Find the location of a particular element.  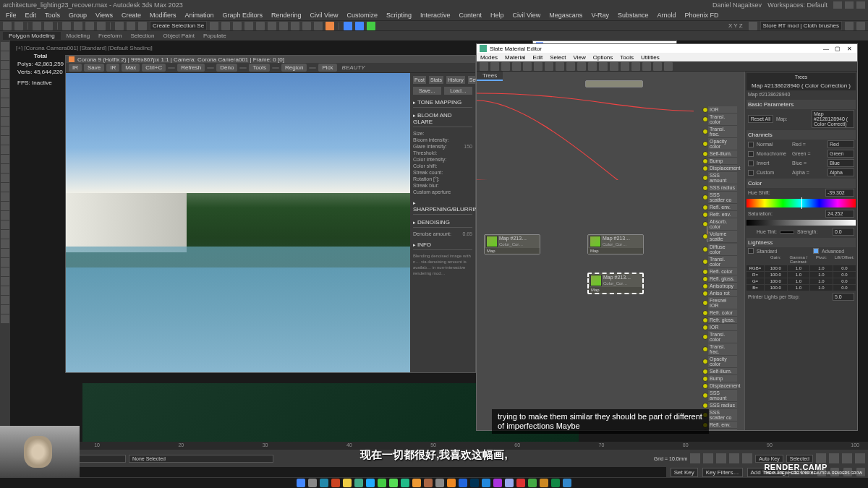

vfb-btn-4: Ctrl+C is located at coordinates (153, 68).